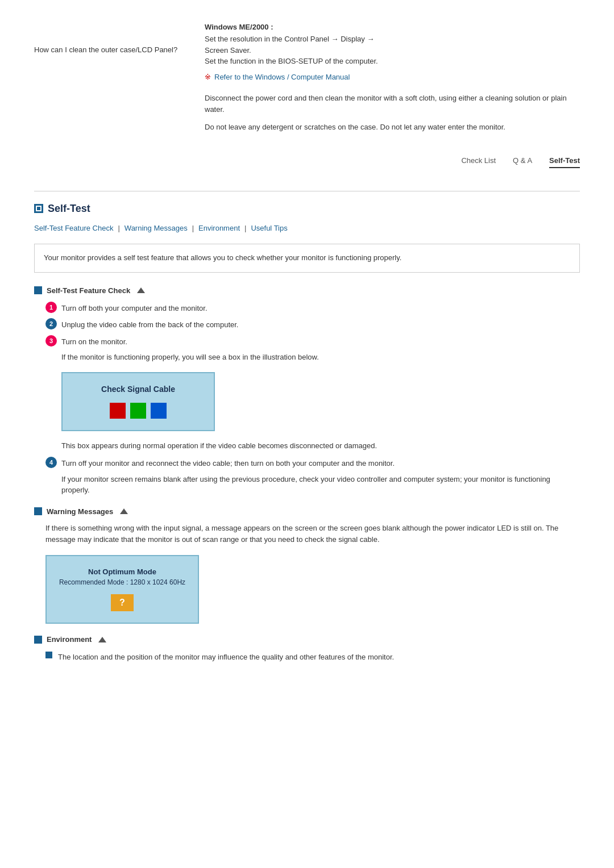 The height and width of the screenshot is (868, 614). I want to click on answer-block-1: Disconnect the power cord and then clean…, so click(392, 105).